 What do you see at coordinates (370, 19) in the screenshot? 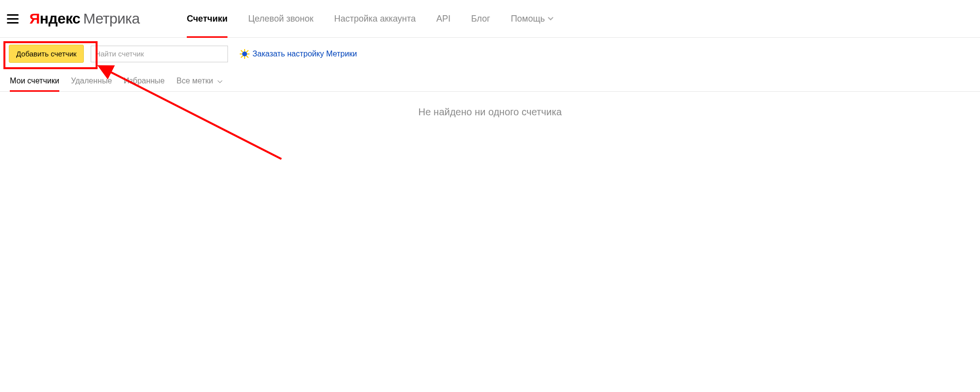
I see `top-nav: Счетчики Целевой звонок Настройка аккаун…` at bounding box center [370, 19].